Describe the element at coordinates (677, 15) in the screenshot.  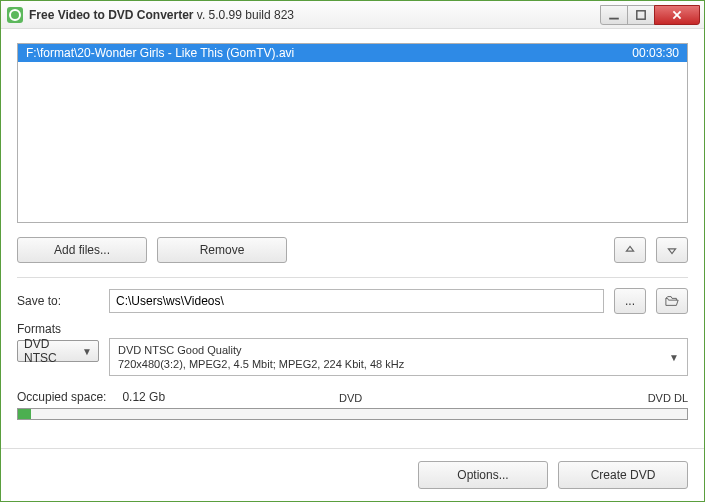
I see `close-button` at that location.